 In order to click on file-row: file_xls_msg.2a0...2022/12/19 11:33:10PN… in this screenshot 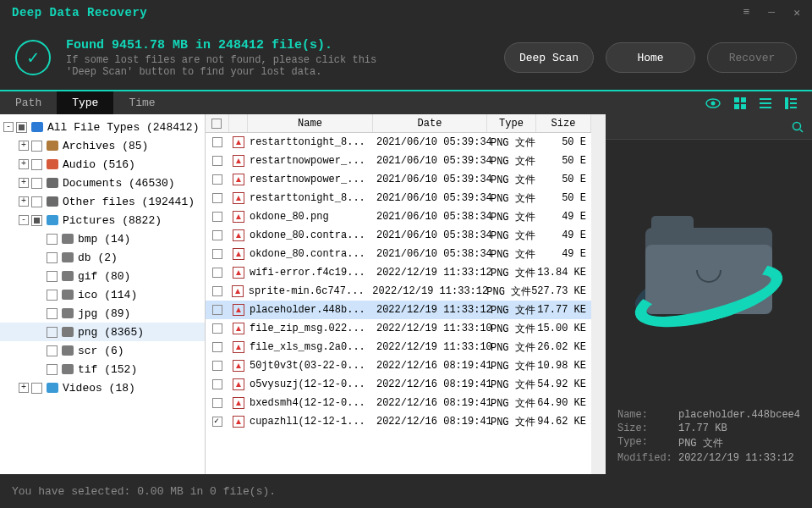, I will do `click(398, 347)`.